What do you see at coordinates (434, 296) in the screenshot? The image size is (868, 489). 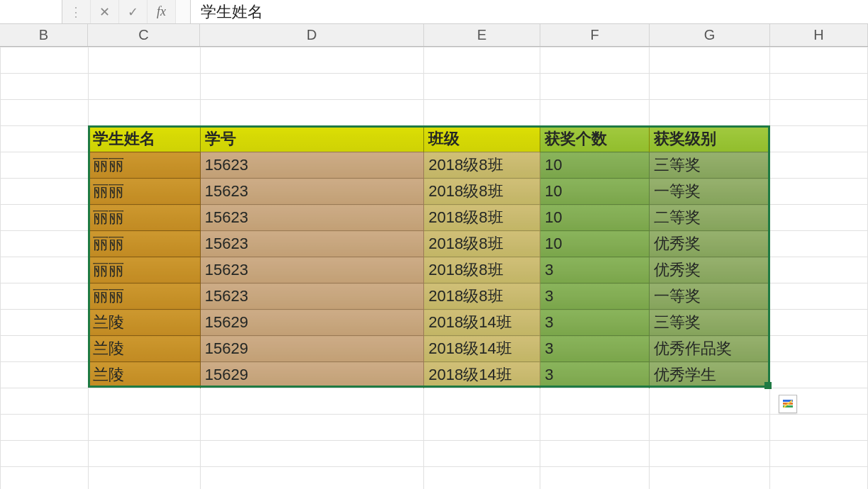 I see `table-row: 丽丽156232018级8班3一等奖` at bounding box center [434, 296].